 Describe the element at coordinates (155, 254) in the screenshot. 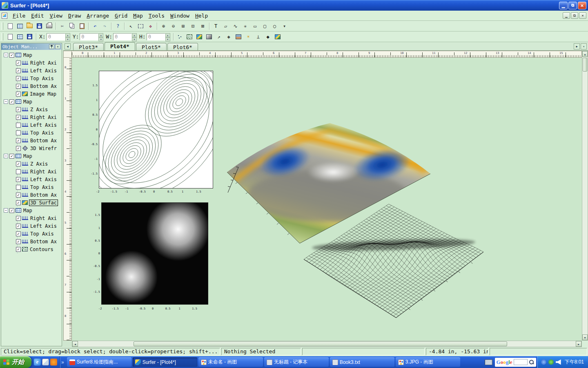

I see `image-map-frame` at that location.